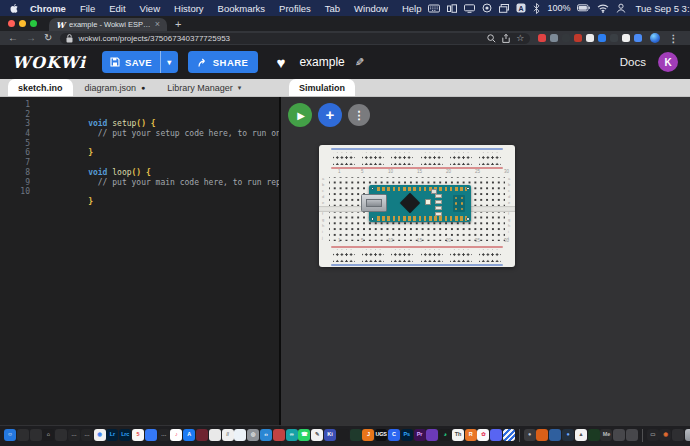 The height and width of the screenshot is (446, 690). What do you see at coordinates (420, 435) in the screenshot?
I see `dock-icon: Pr` at bounding box center [420, 435].